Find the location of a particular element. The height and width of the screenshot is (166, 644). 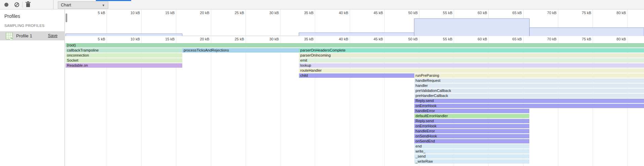

toolbar-separator is located at coordinates (22, 5).